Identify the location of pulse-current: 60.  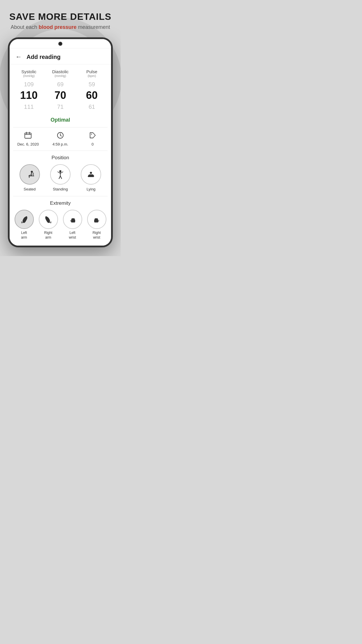
(92, 96).